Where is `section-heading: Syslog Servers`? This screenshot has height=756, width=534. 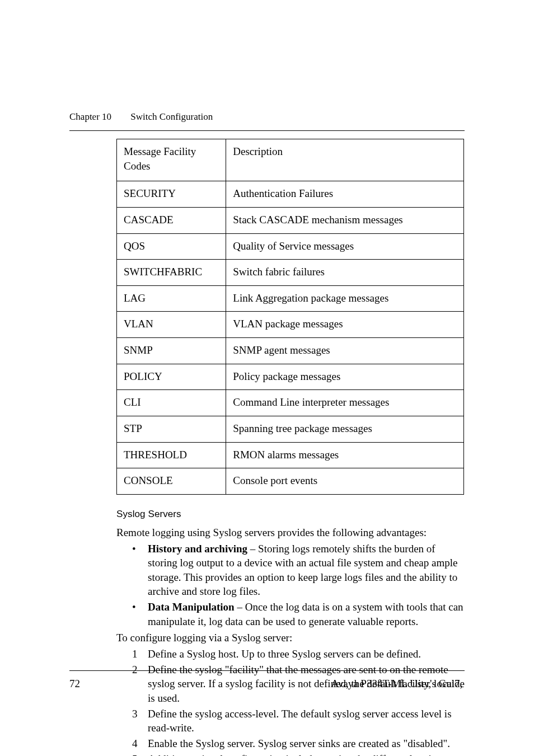
section-heading: Syslog Servers is located at coordinates (290, 515).